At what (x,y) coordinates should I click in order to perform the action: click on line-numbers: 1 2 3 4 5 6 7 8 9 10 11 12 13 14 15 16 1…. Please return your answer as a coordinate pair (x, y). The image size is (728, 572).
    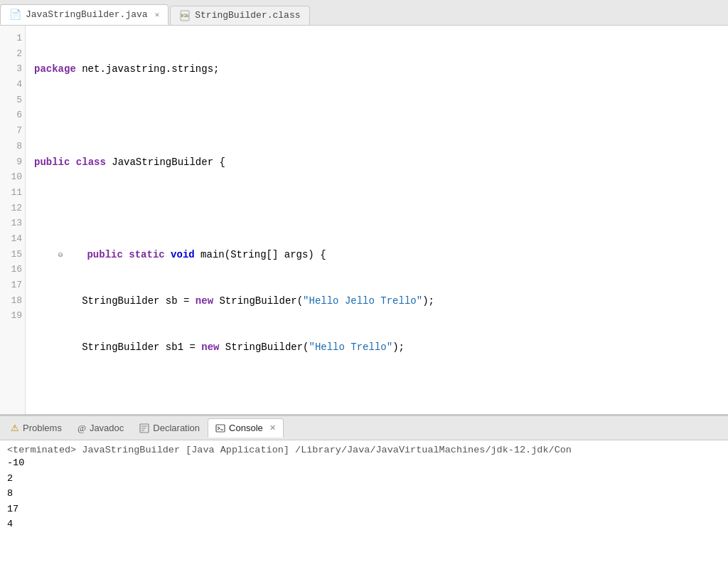
    Looking at the image, I should click on (13, 220).